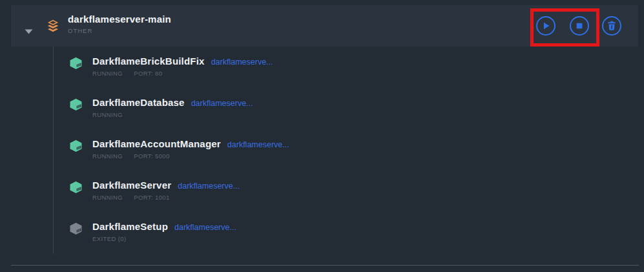  Describe the element at coordinates (156, 143) in the screenshot. I see `container-name: DarkflameAccountManager` at that location.